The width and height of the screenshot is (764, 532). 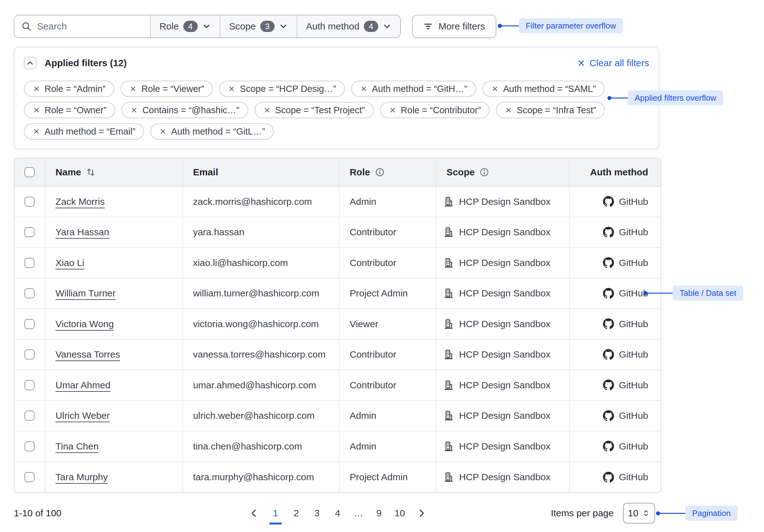 I want to click on name-cell: Vanessa Torres, so click(x=114, y=355).